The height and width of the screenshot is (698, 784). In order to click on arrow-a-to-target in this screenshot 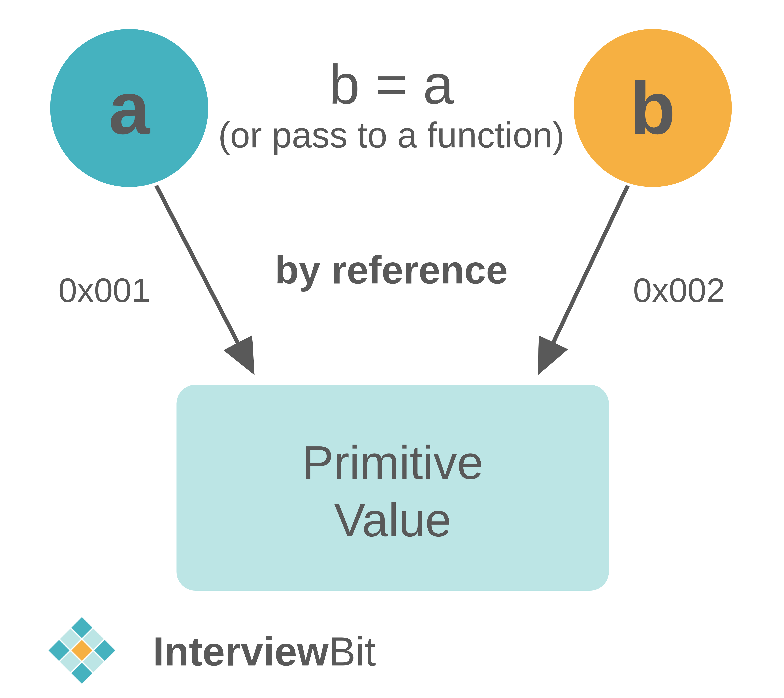, I will do `click(203, 277)`.